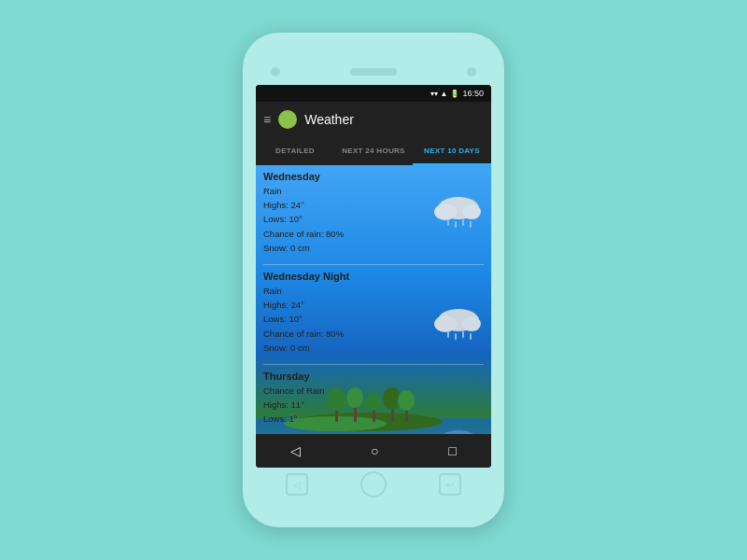  Describe the element at coordinates (275, 72) in the screenshot. I see `phone-camera` at that location.